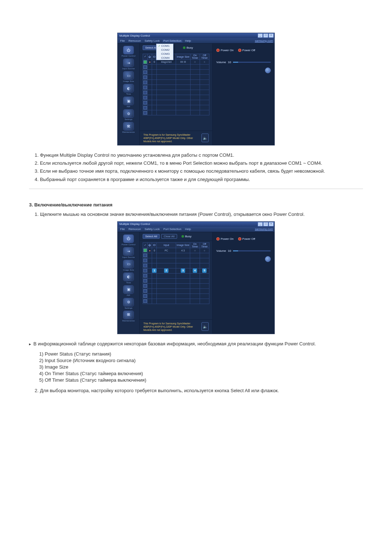 This screenshot has width=392, height=554. I want to click on wrench-icon: 🛠, so click(128, 126).